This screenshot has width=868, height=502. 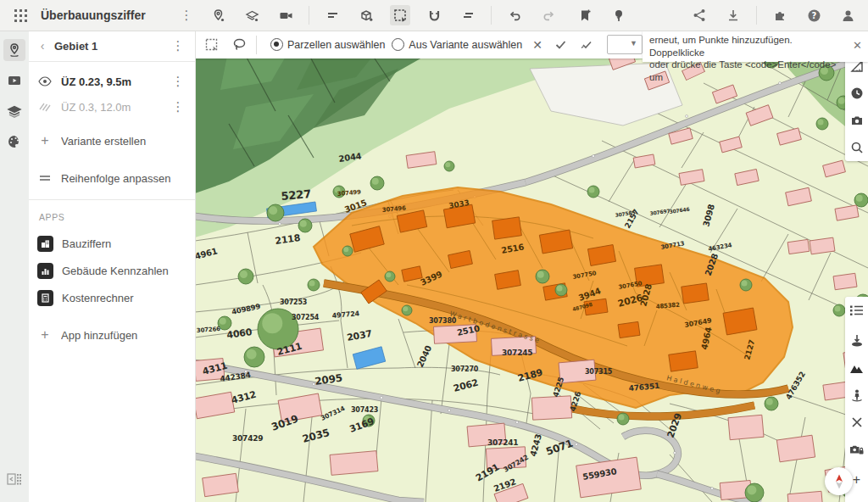 What do you see at coordinates (112, 141) in the screenshot?
I see `create-variant-button: + Variante erstellen` at bounding box center [112, 141].